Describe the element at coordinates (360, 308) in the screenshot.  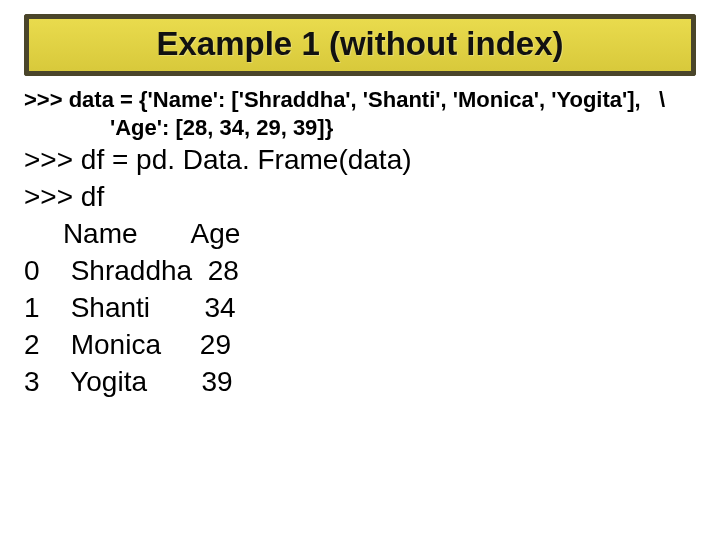
I see `table-row-1: 1 Shanti 34` at that location.